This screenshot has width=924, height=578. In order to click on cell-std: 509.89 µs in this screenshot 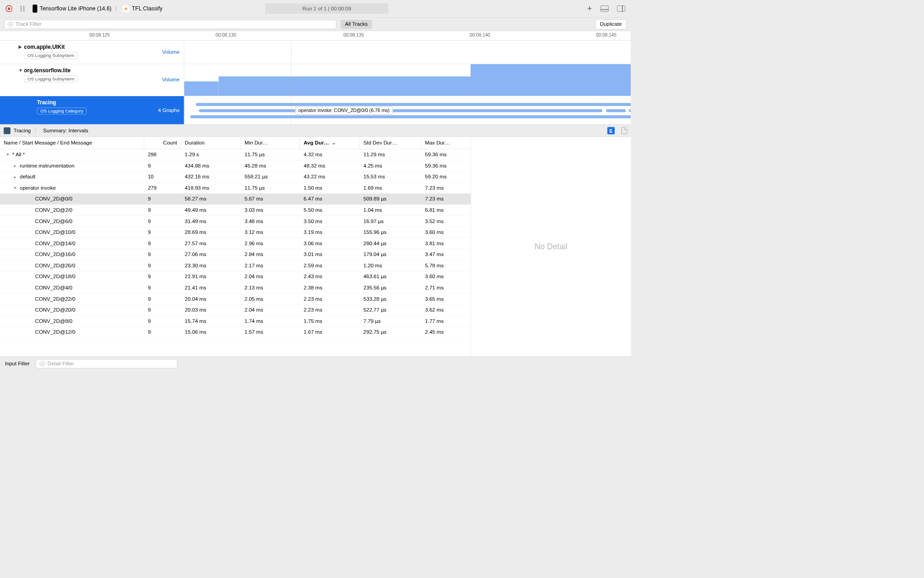, I will do `click(391, 199)`.